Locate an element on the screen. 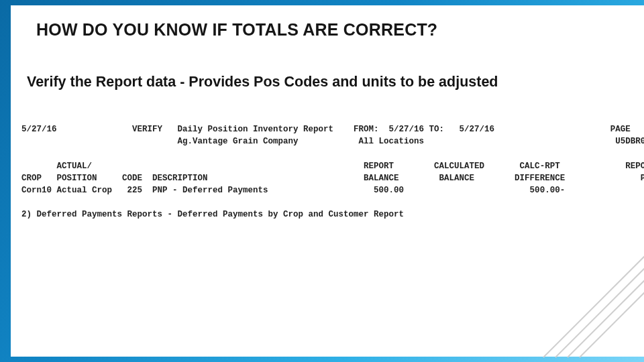 The image size is (644, 362). corner-diagonal-decoration is located at coordinates (590, 303).